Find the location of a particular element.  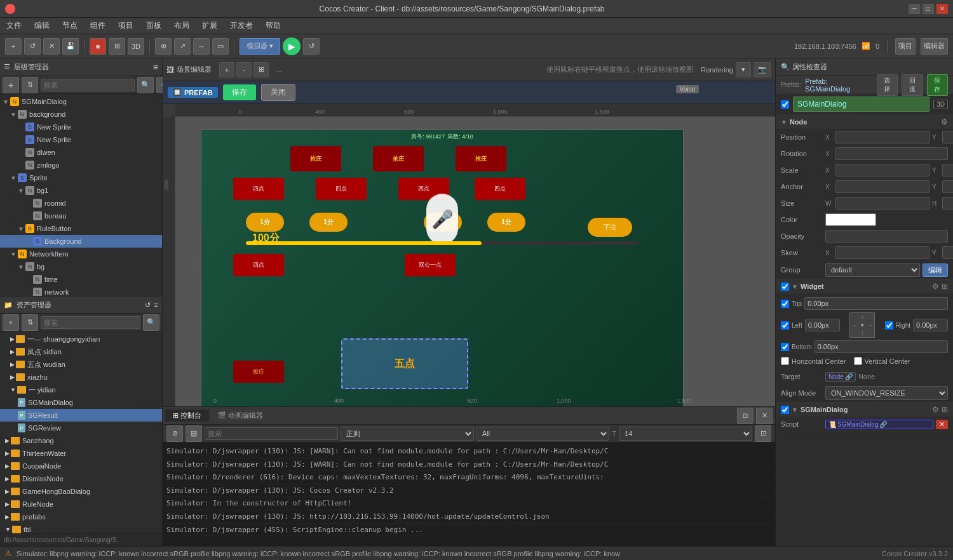

delete-button: ✕ is located at coordinates (51, 46).